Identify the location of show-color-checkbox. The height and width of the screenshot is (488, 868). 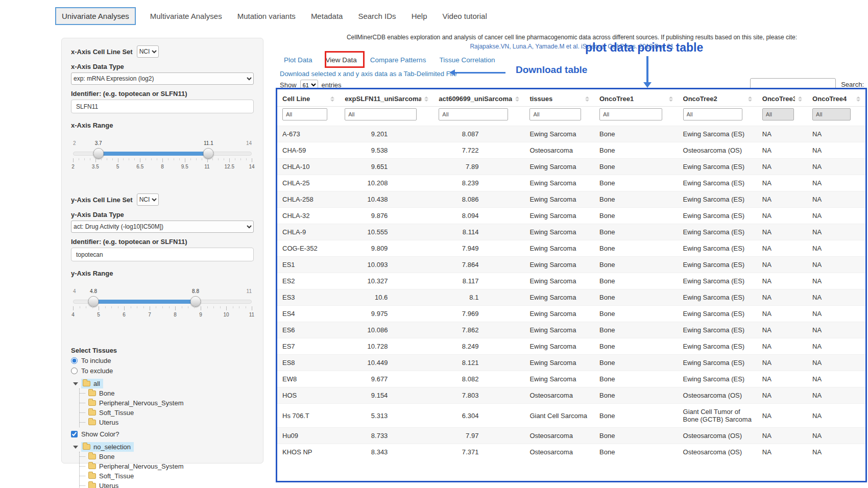
(75, 434).